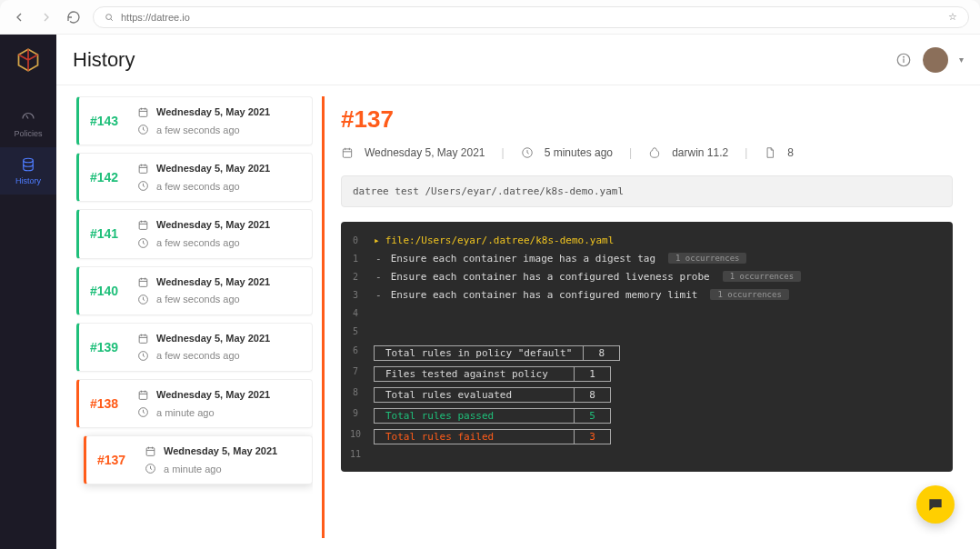  I want to click on detail-id: #137, so click(647, 120).